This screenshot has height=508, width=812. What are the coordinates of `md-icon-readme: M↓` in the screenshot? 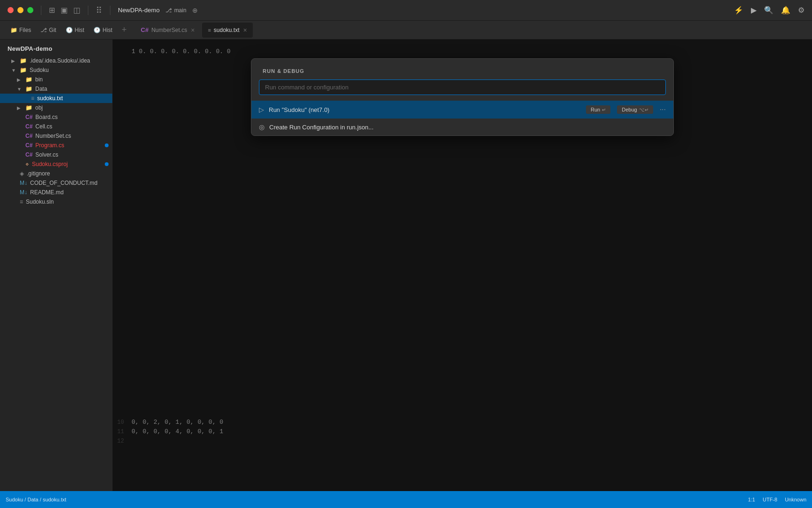 It's located at (23, 192).